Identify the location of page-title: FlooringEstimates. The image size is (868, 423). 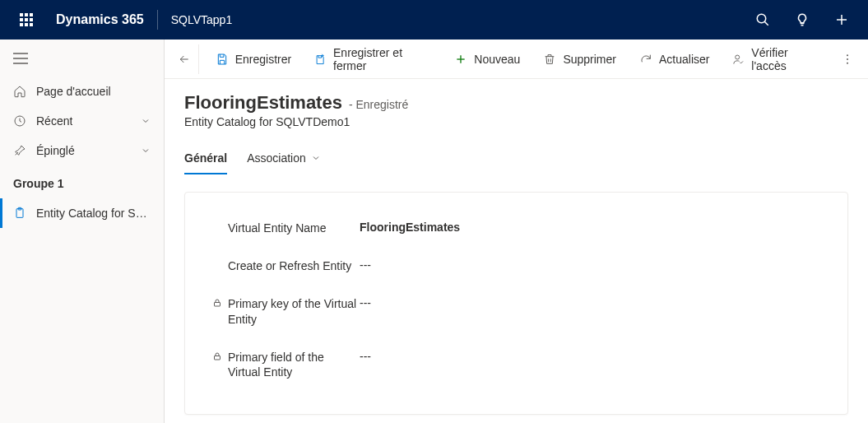
(263, 103).